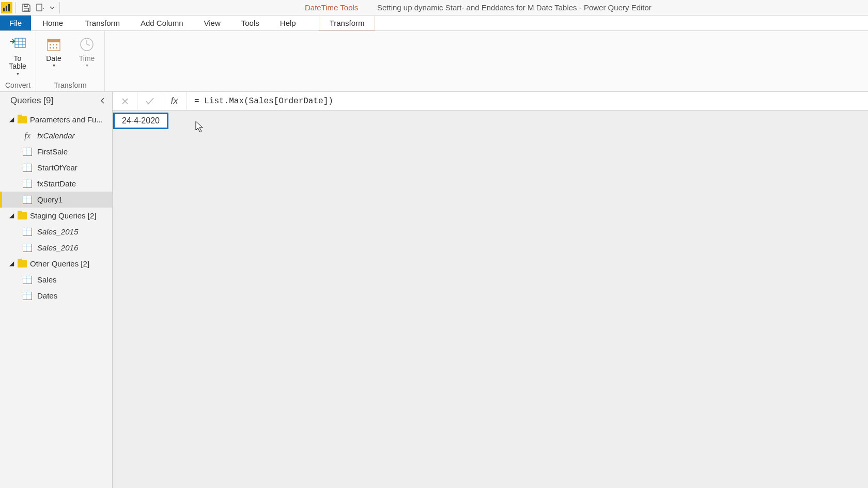  I want to click on date-label: Date, so click(54, 59).